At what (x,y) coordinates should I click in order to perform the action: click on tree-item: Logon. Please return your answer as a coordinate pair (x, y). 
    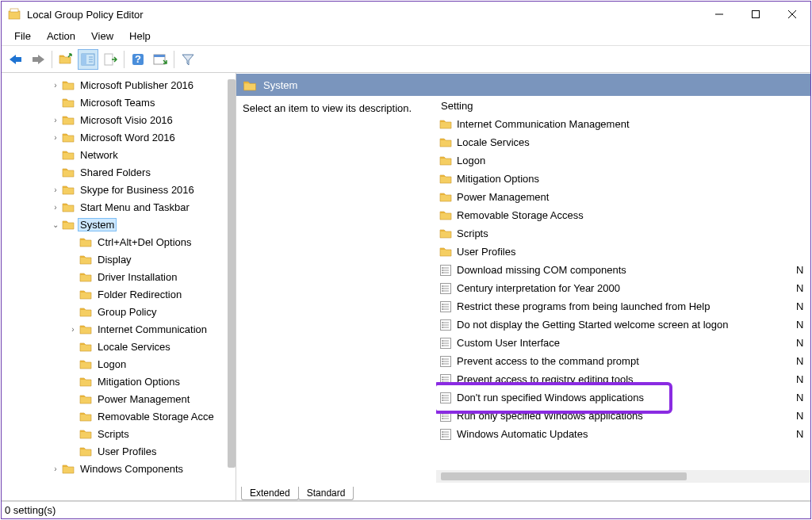
    Looking at the image, I should click on (119, 364).